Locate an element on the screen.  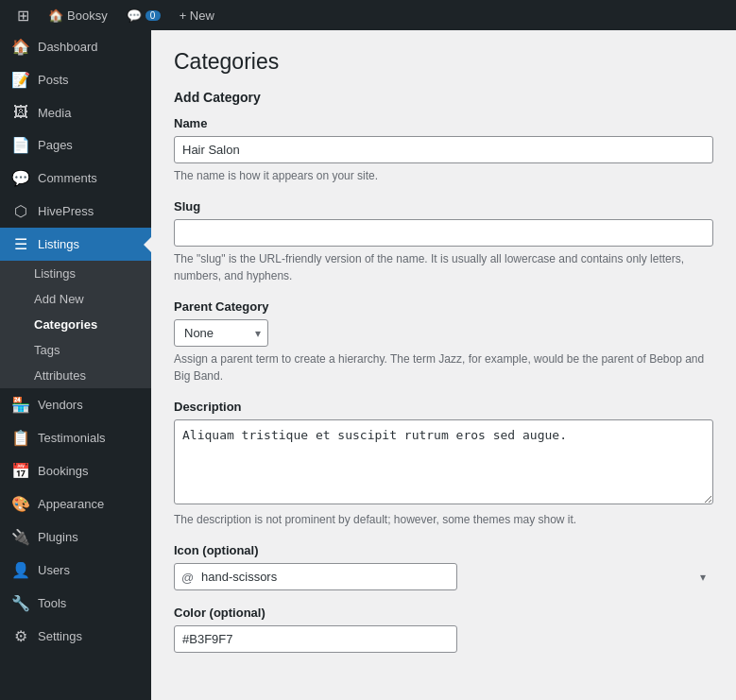
pages-icon: 📄 is located at coordinates (21, 145).